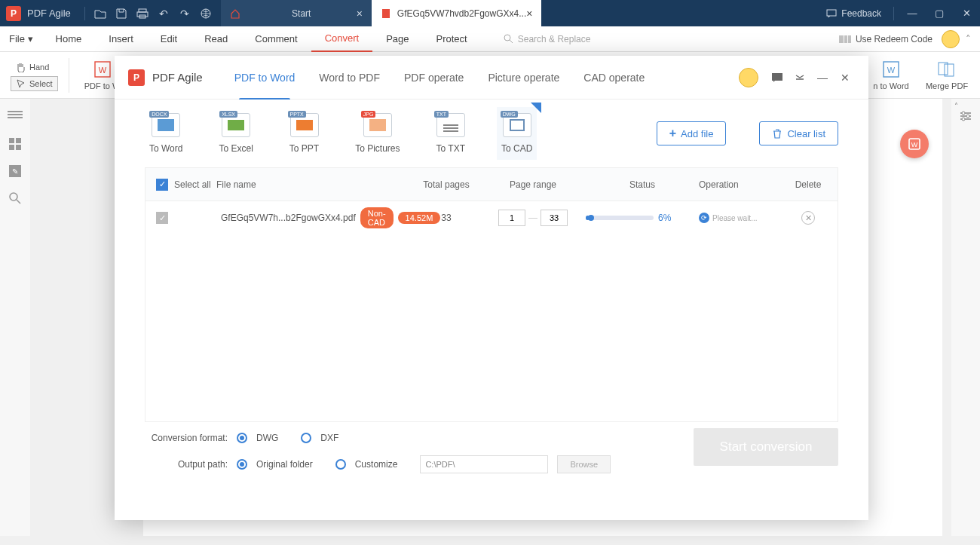 The height and width of the screenshot is (545, 980). What do you see at coordinates (305, 133) in the screenshot?
I see `format-to-ppt: PPTXTo PPT` at bounding box center [305, 133].